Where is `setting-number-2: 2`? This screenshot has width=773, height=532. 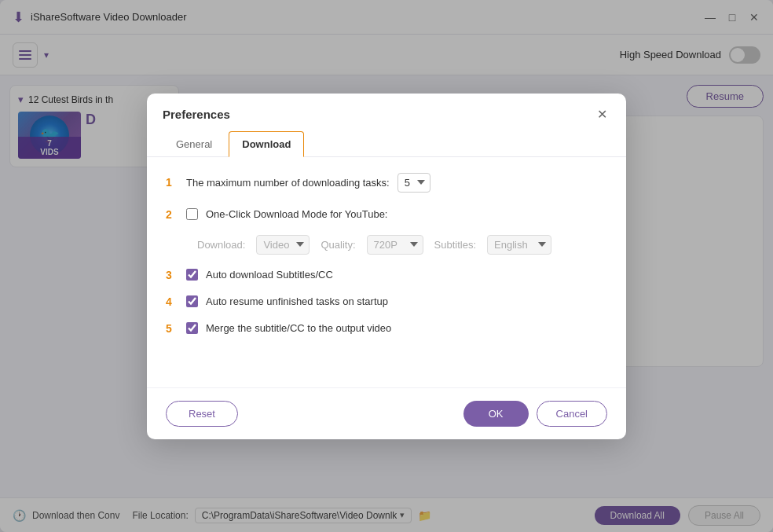
setting-number-2: 2 is located at coordinates (172, 215).